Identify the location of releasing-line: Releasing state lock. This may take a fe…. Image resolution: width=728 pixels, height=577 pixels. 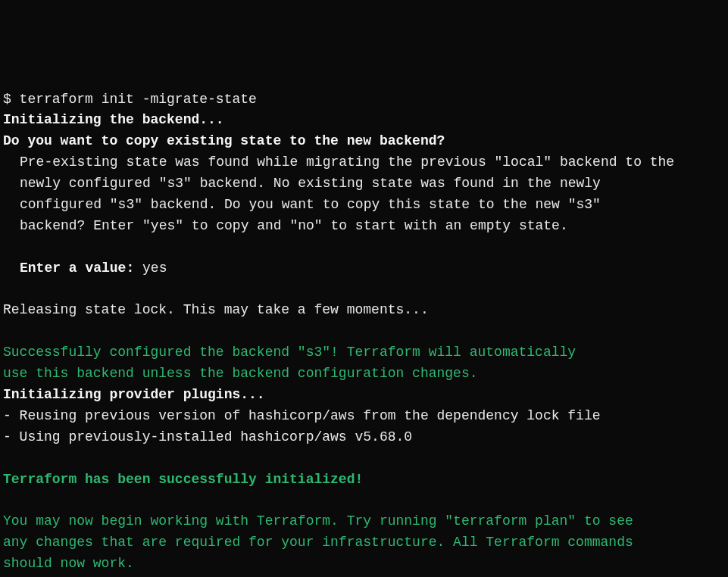
(364, 310).